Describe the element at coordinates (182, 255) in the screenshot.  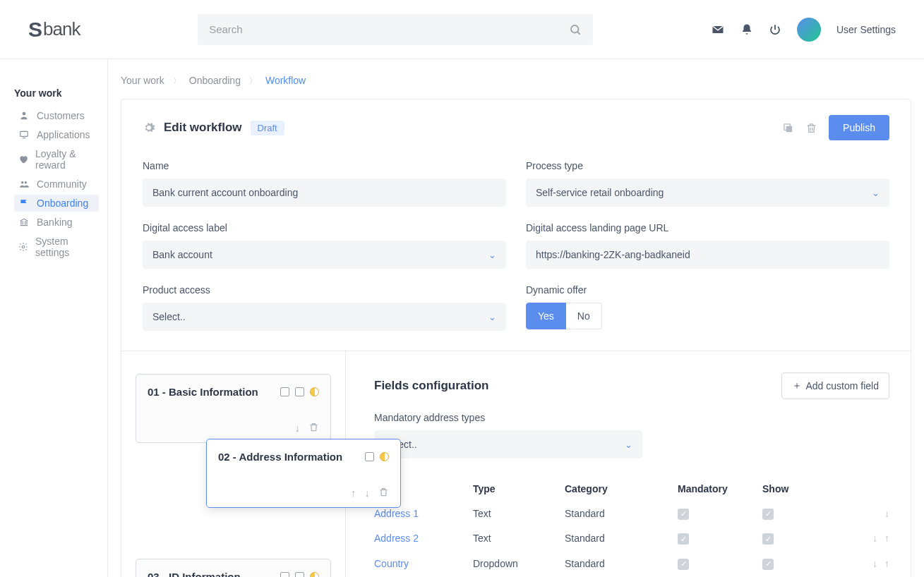
I see `select-value: Bank account` at that location.